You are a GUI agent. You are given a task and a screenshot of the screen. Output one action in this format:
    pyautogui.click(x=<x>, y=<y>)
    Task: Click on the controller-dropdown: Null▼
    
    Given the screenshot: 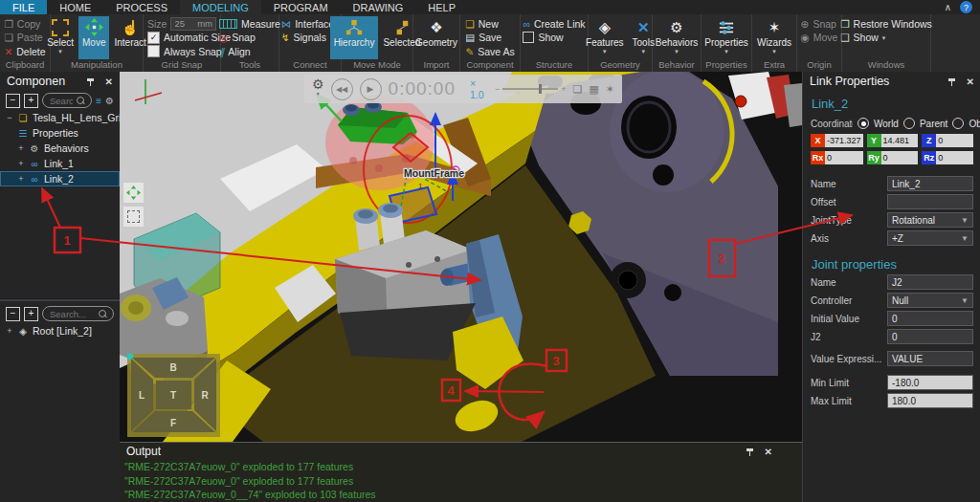 What is the action you would take?
    pyautogui.click(x=930, y=300)
    